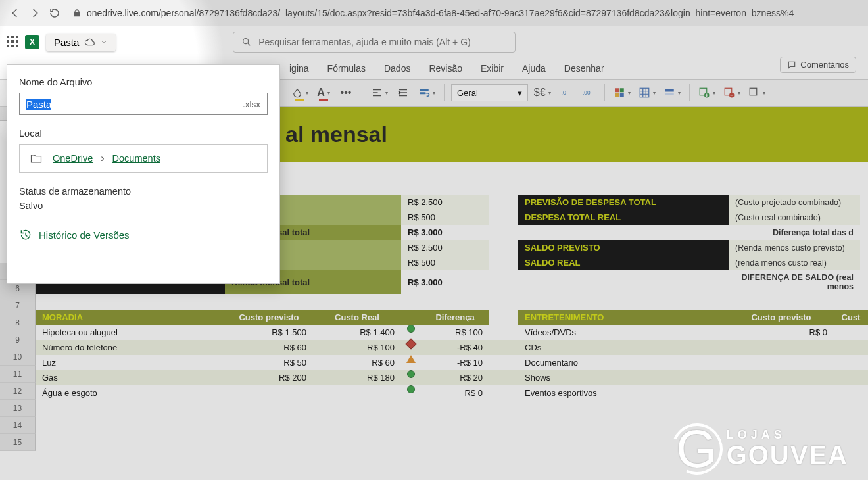  I want to click on lock-icon, so click(77, 13).